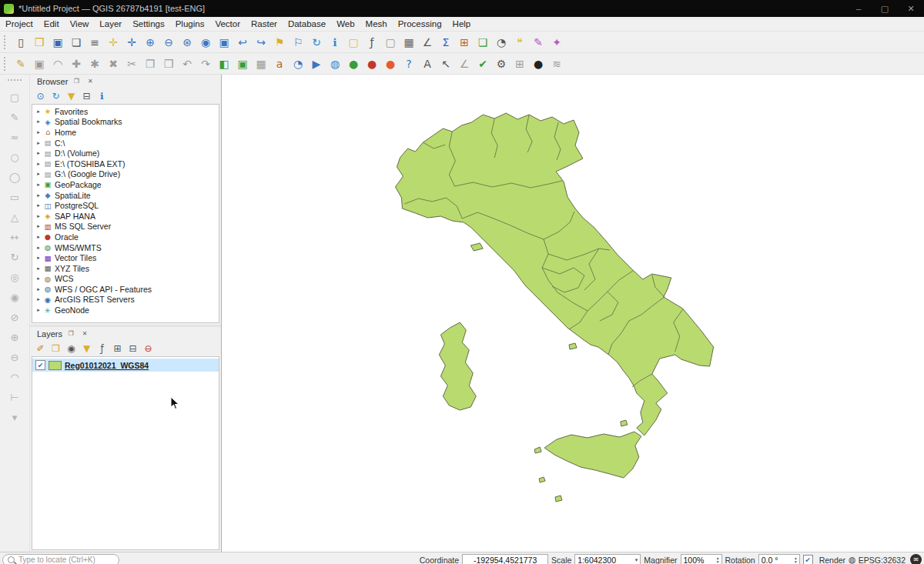 This screenshot has width=924, height=564. What do you see at coordinates (372, 64) in the screenshot?
I see `plugin-red-button: ●` at bounding box center [372, 64].